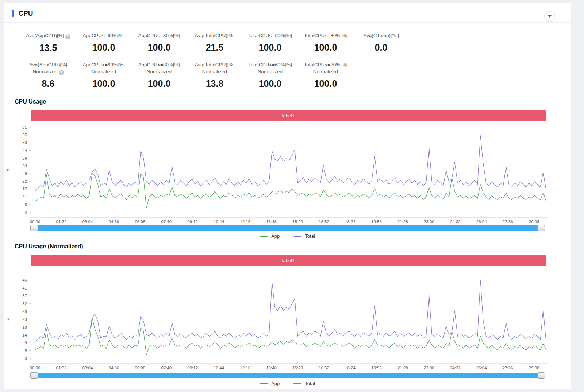 The height and width of the screenshot is (392, 584). I want to click on y-tick-label: 17, so click(25, 189).